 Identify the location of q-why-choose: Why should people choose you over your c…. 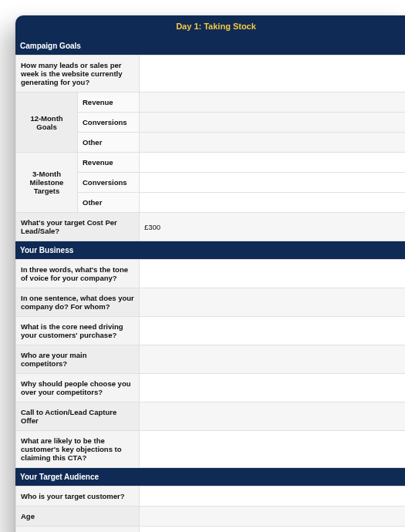
(78, 389).